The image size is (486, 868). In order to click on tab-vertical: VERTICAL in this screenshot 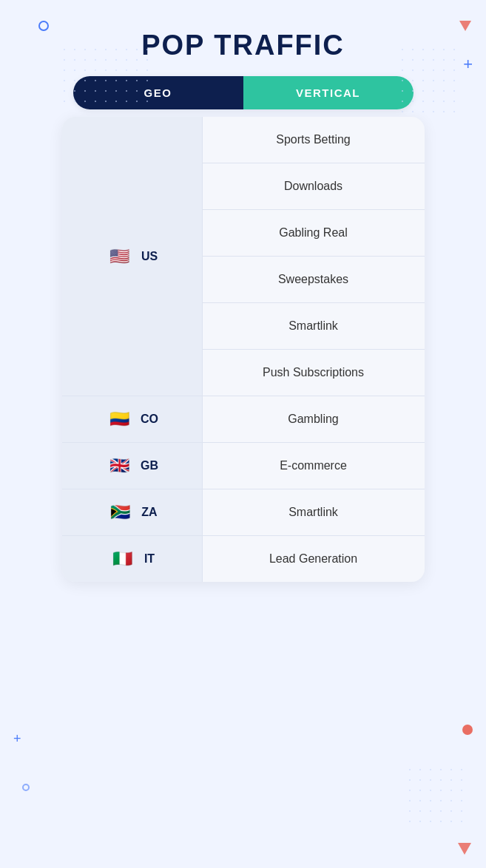, I will do `click(328, 93)`.